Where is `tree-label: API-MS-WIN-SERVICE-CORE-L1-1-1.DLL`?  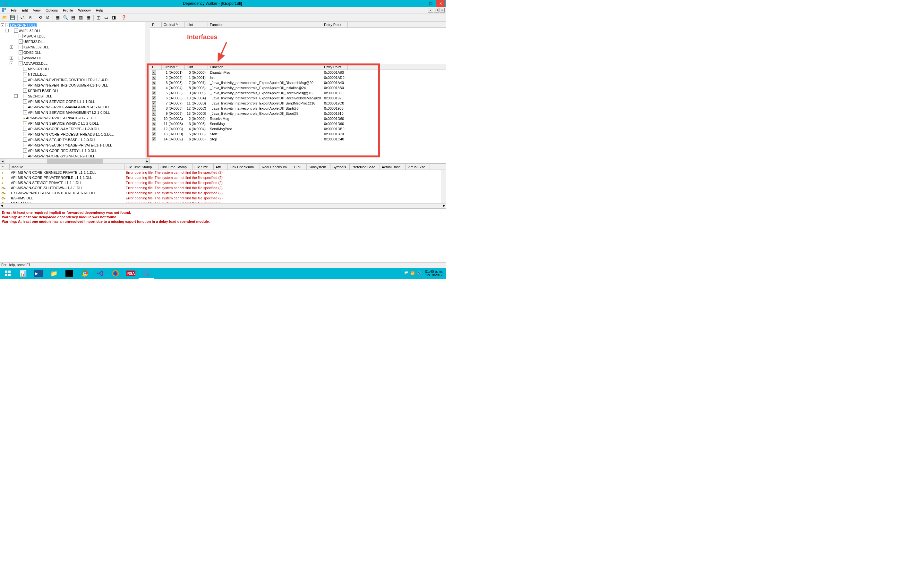
tree-label: API-MS-WIN-SERVICE-CORE-L1-1-1.DLL is located at coordinates (61, 102).